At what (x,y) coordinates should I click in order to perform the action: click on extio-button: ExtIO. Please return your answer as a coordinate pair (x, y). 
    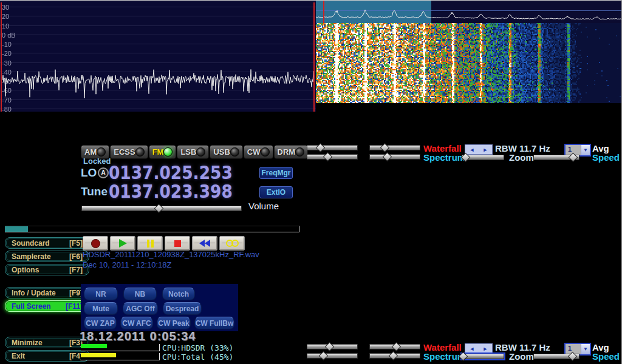
    Looking at the image, I should click on (276, 192).